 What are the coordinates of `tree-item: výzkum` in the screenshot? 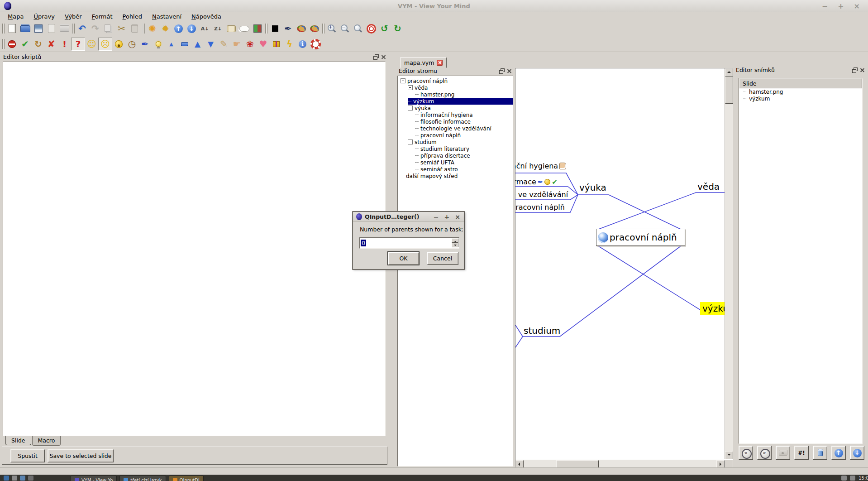 It's located at (460, 101).